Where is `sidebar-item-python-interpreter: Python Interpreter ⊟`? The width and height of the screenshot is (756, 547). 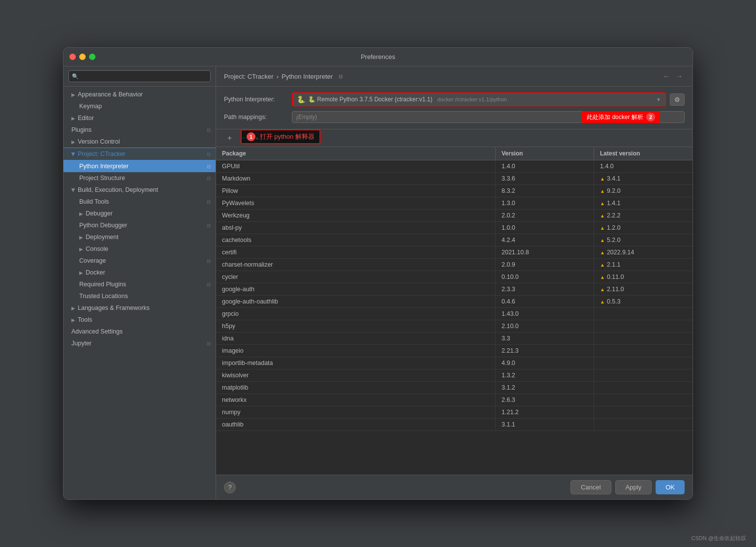
sidebar-item-python-interpreter: Python Interpreter ⊟ is located at coordinates (140, 166).